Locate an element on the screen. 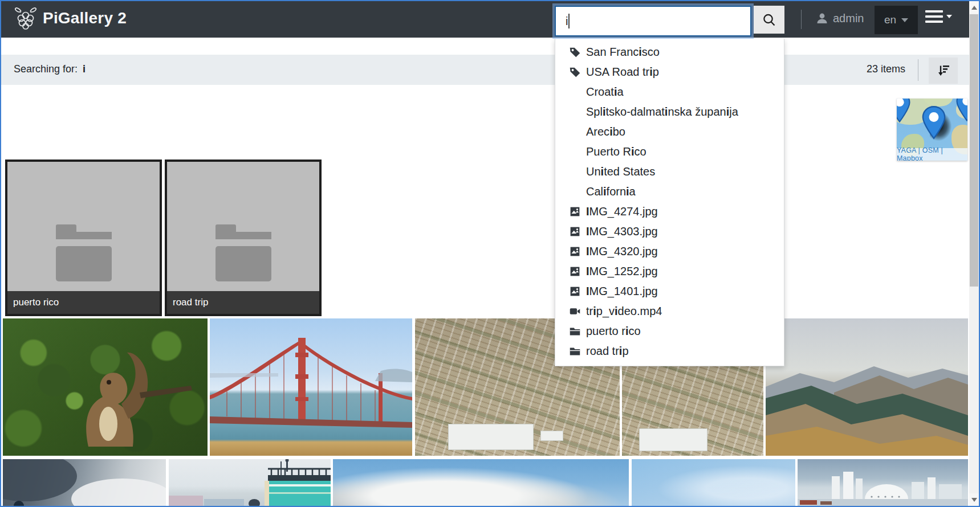  photo-thumbnail-pale-sky is located at coordinates (714, 483).